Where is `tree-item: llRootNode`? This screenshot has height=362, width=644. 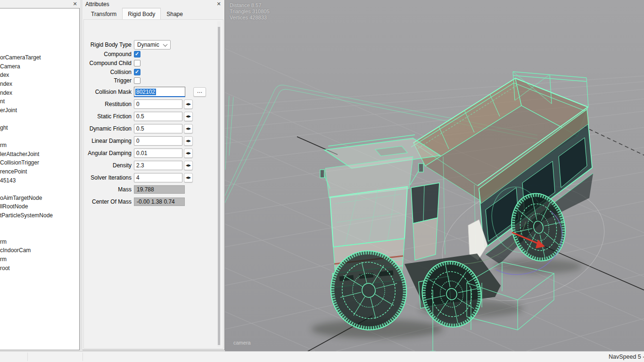
tree-item: llRootNode is located at coordinates (40, 206).